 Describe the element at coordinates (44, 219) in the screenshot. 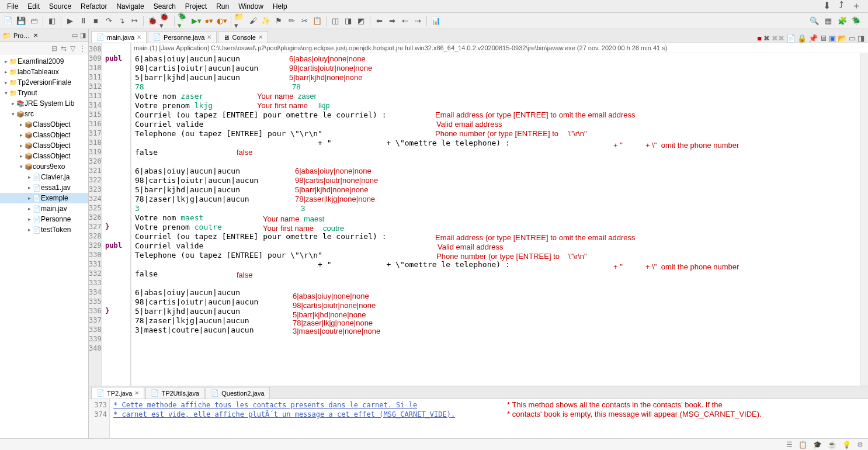

I see `tree-item: ▸📄Personne` at that location.